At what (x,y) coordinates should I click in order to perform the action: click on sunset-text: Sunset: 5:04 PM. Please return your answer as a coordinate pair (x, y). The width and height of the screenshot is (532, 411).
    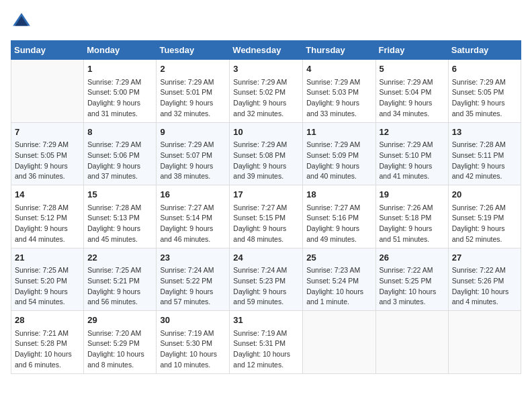
    Looking at the image, I should click on (412, 93).